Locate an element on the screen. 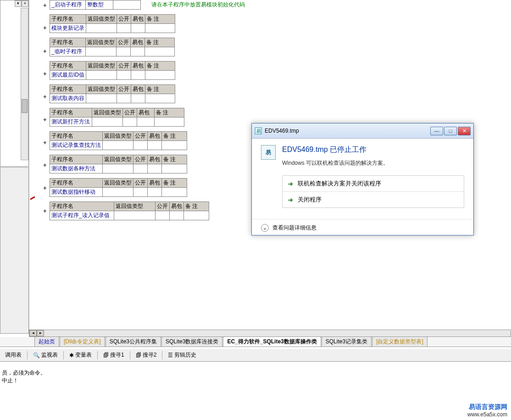 The height and width of the screenshot is (420, 511). editor-tab: EC_得力软件_SQLite3数据库操作类 is located at coordinates (272, 342).